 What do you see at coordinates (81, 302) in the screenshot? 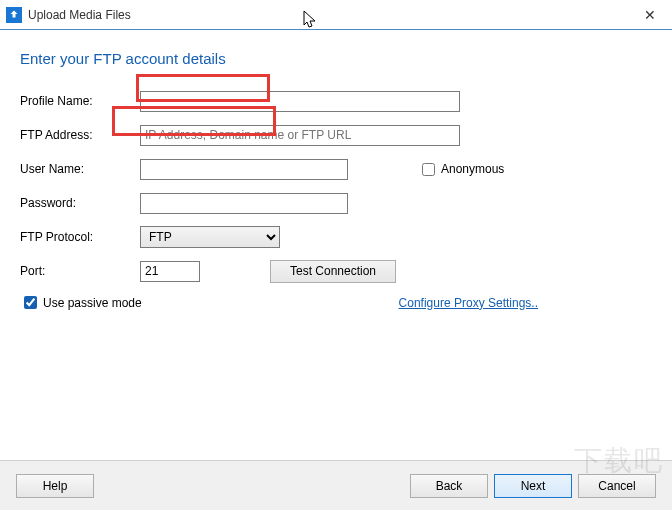
I see `passive-mode-wrap: Use passive mode` at bounding box center [81, 302].